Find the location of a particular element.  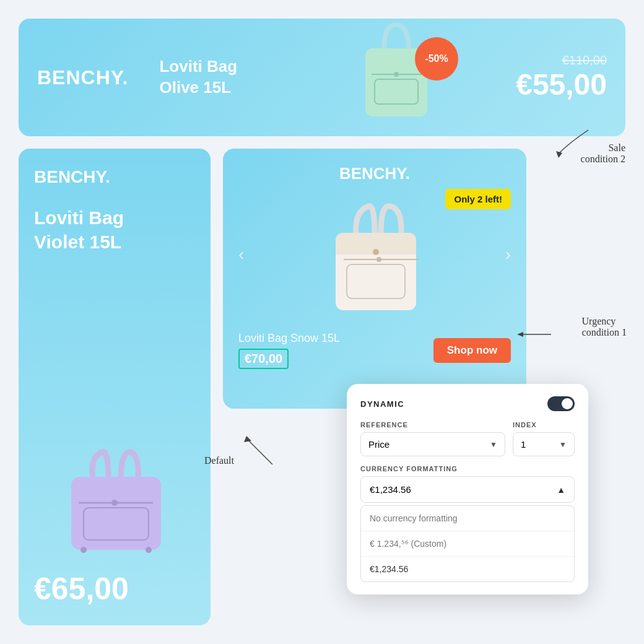

banner-original-price: €110,00 is located at coordinates (585, 61).